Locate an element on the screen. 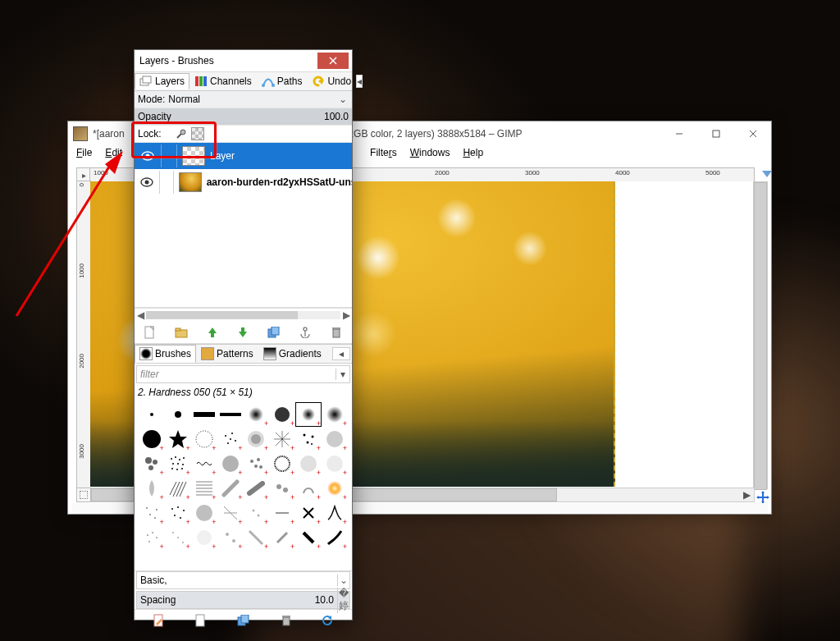  brush-filter-input: filter ▾ is located at coordinates (243, 374).